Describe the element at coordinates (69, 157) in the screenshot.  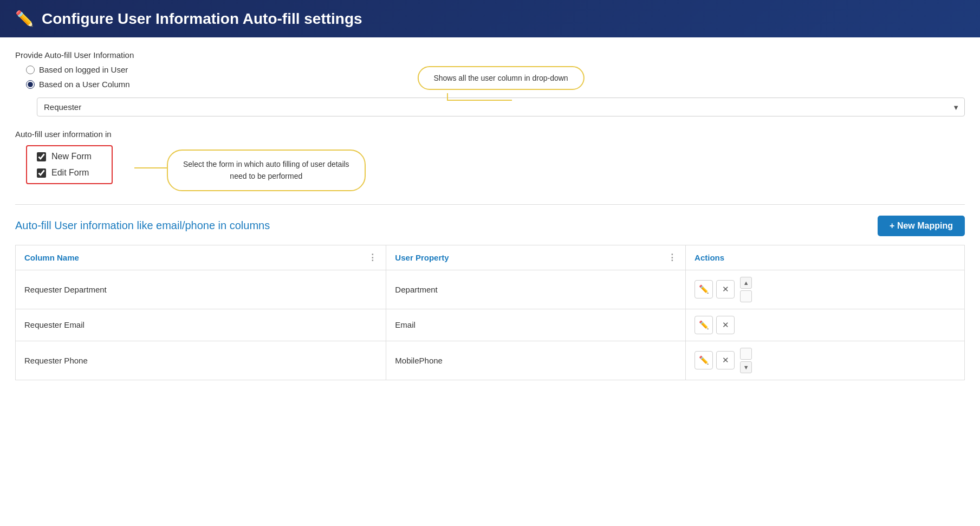
I see `checkbox-new-form: New Form` at that location.